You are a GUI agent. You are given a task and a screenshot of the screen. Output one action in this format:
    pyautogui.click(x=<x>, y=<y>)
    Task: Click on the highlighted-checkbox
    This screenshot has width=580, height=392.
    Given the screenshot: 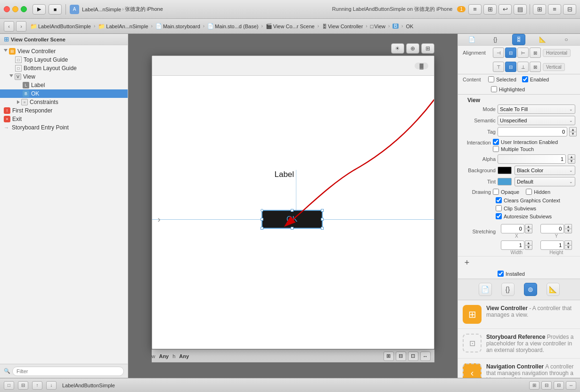 What is the action you would take?
    pyautogui.click(x=494, y=89)
    